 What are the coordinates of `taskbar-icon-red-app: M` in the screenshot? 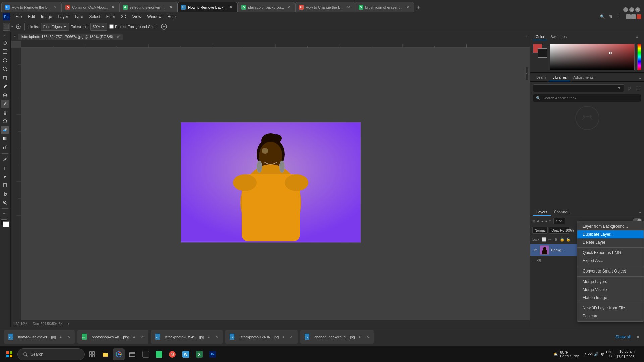 It's located at (172, 354).